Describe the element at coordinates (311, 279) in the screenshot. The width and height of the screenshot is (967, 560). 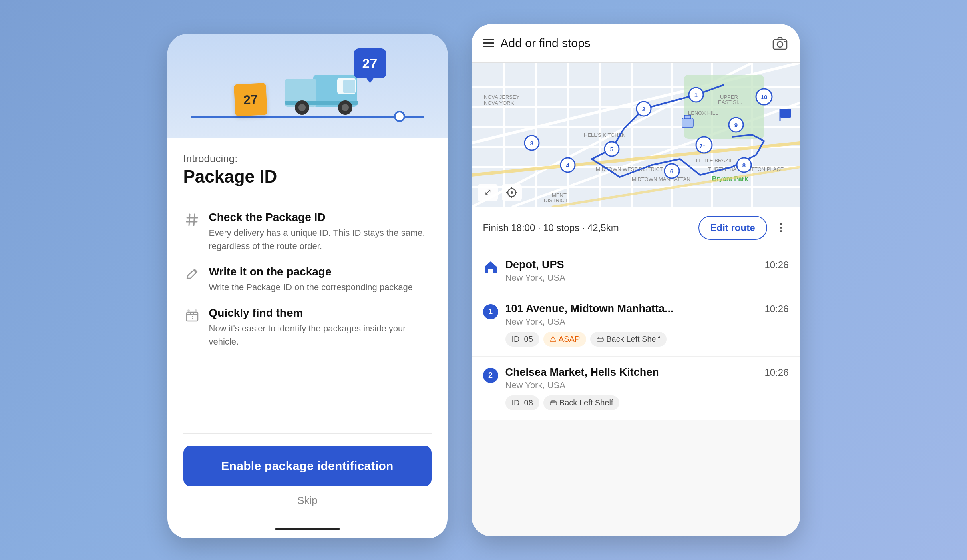
I see `feature-text-2: Write it on the package Write the Packag…` at that location.